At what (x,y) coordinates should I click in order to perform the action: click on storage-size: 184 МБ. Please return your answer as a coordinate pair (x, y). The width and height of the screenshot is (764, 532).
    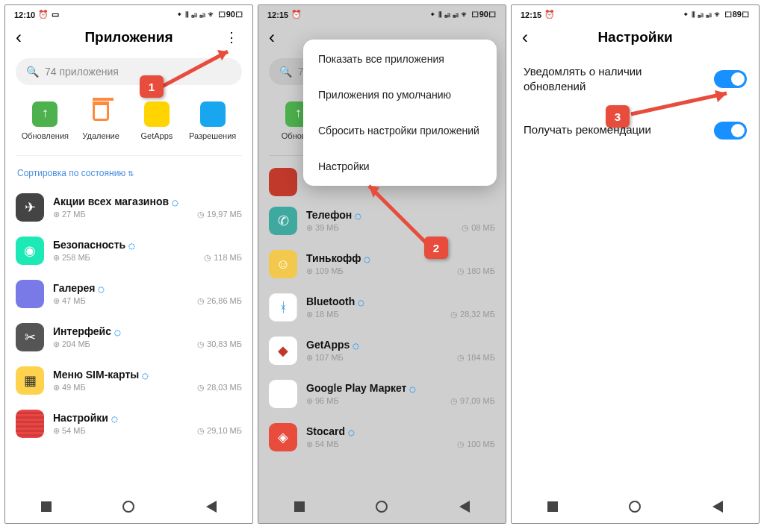
    Looking at the image, I should click on (476, 358).